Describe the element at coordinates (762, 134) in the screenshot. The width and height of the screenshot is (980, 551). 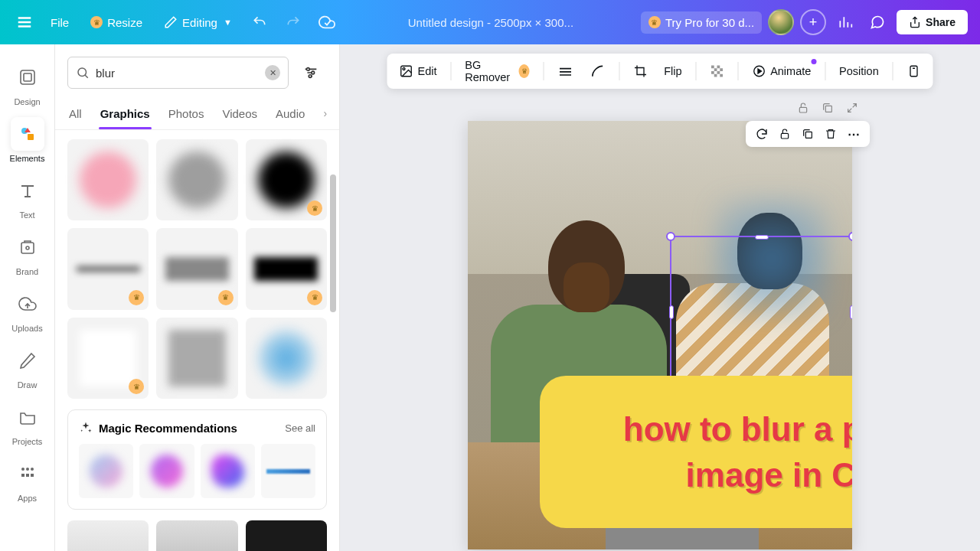
I see `sync-icon` at that location.